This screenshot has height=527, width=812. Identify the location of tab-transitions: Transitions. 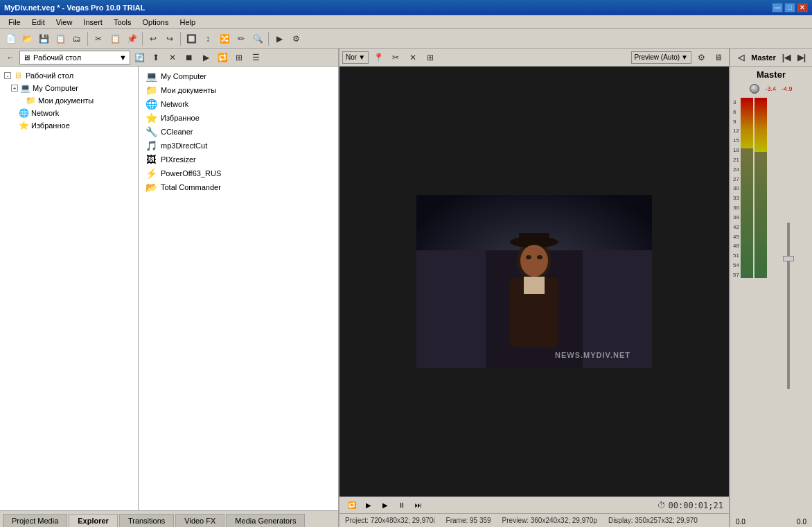
(147, 520).